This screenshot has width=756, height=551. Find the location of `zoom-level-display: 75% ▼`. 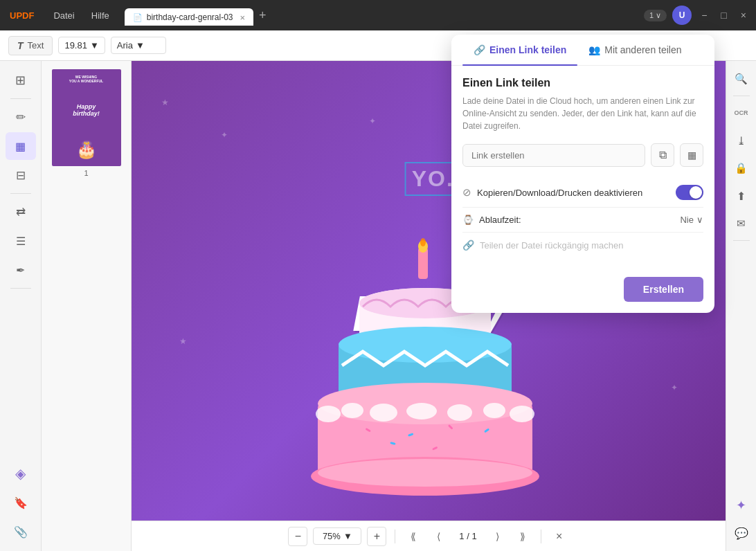

zoom-level-display: 75% ▼ is located at coordinates (337, 536).